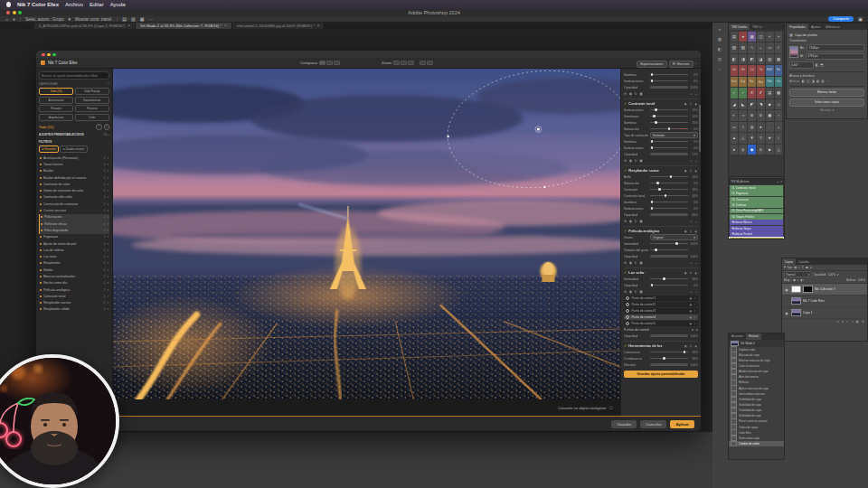  I want to click on align-middle-icon: ▥, so click(823, 81).